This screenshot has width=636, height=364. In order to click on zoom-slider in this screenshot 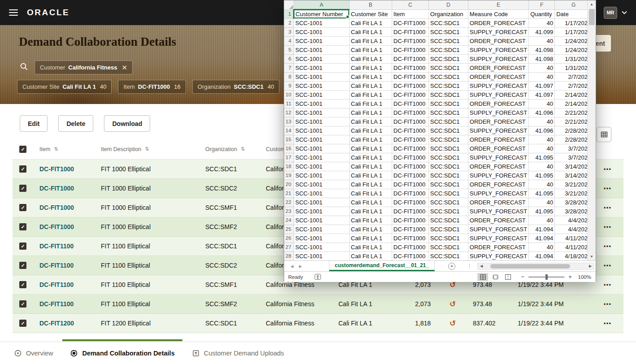, I will do `click(546, 277)`.